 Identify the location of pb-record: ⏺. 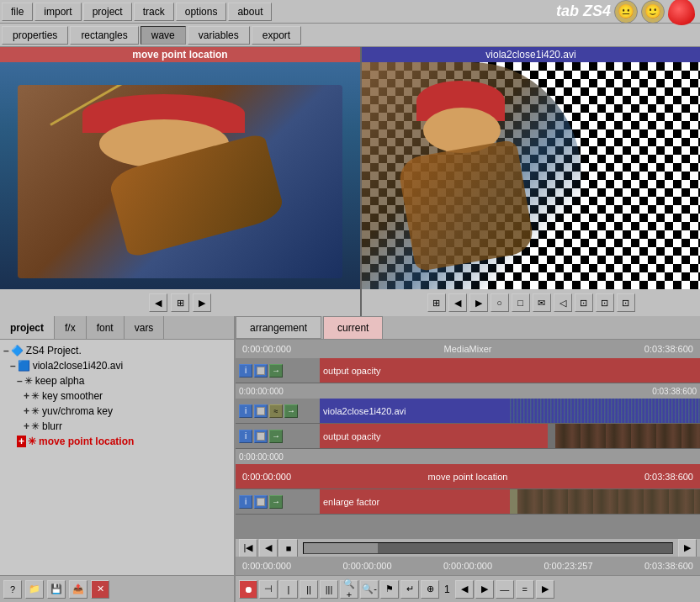
(248, 589).